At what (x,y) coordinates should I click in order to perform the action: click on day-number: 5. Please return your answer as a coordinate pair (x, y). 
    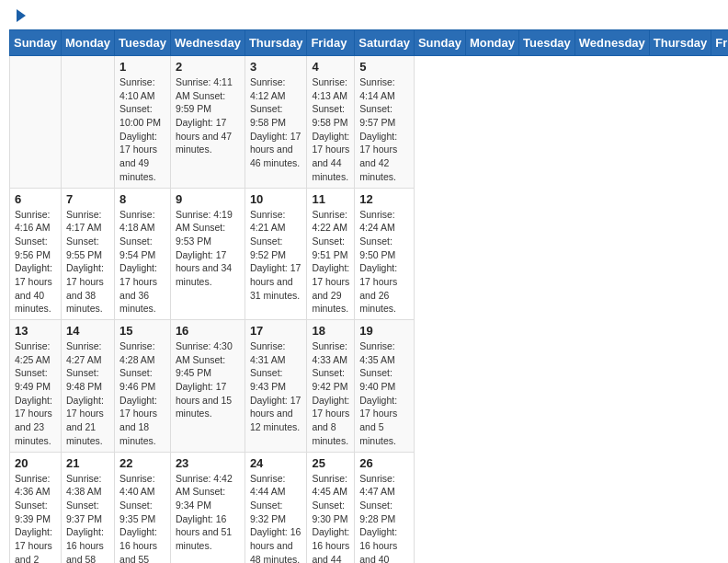
    Looking at the image, I should click on (384, 66).